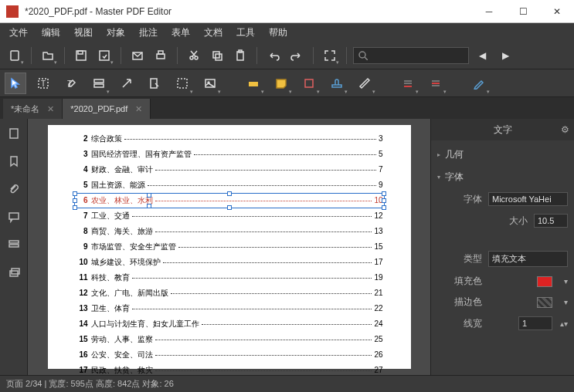 The image size is (574, 392). Describe the element at coordinates (411, 56) in the screenshot. I see `search-input` at that location.